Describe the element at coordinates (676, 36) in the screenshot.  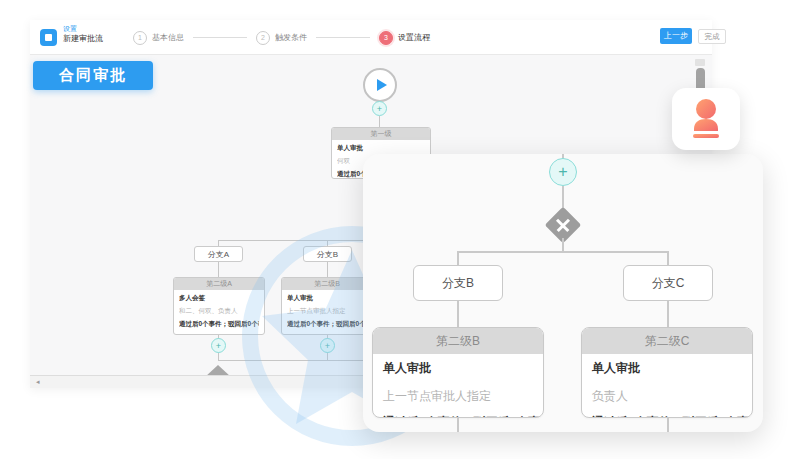
I see `previous-step-button: 上一步` at that location.